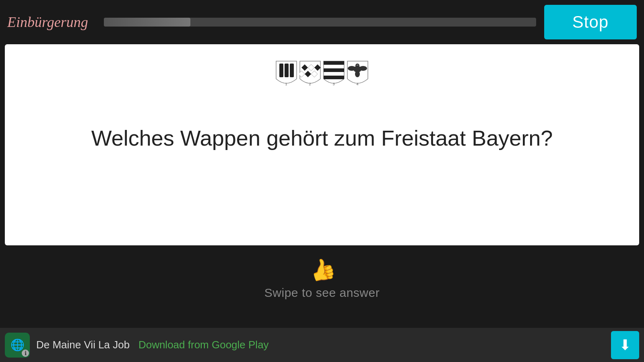 This screenshot has height=362, width=644. Describe the element at coordinates (590, 22) in the screenshot. I see `stop-button: Stop` at that location.